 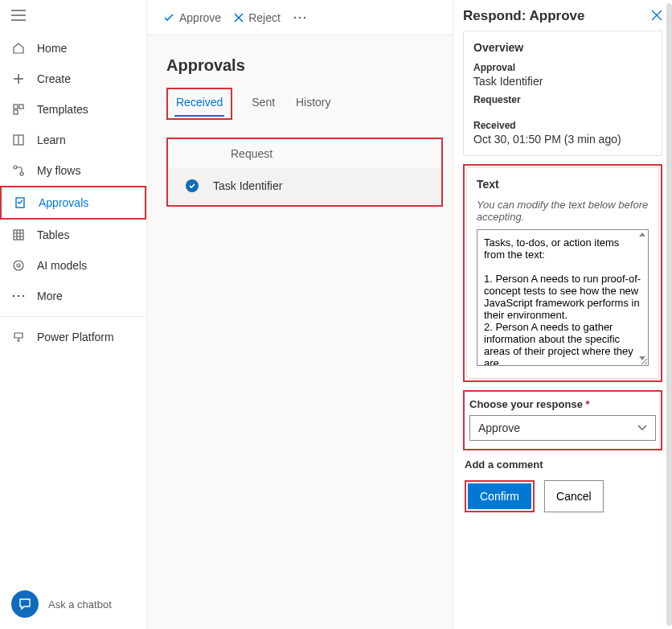 What do you see at coordinates (18, 235) in the screenshot?
I see `tables-icon` at bounding box center [18, 235].